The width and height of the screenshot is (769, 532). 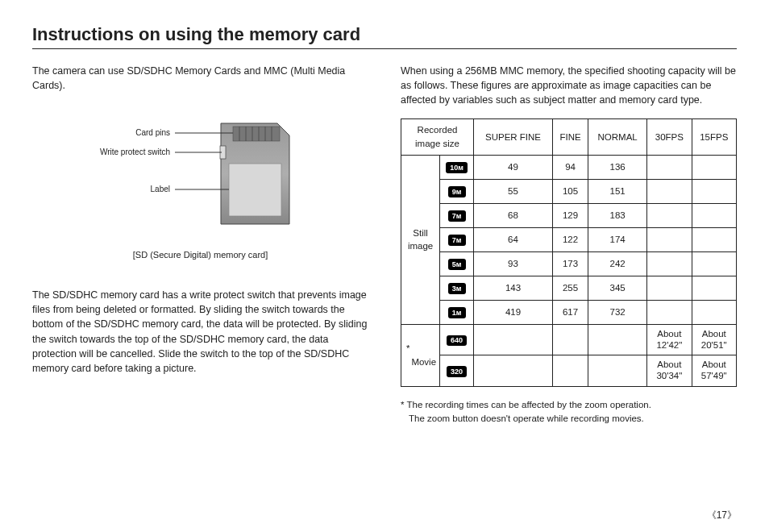 What do you see at coordinates (457, 289) in the screenshot?
I see `size-badge: 3м` at bounding box center [457, 289].